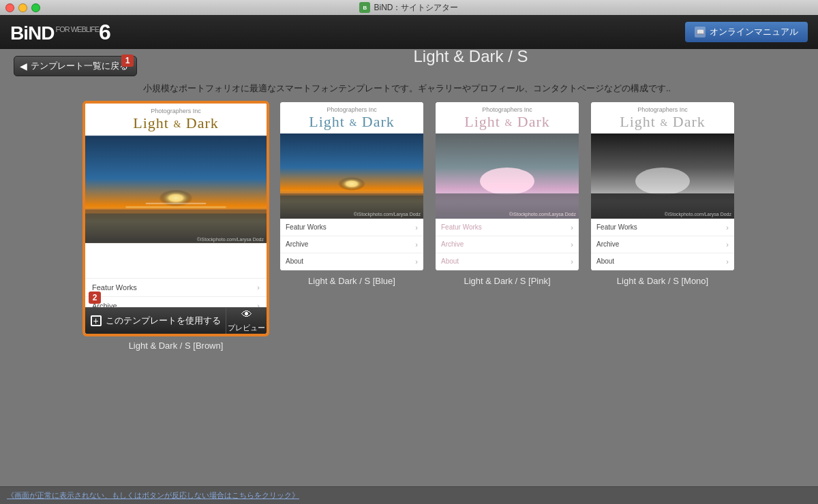  Describe the element at coordinates (663, 245) in the screenshot. I see `tmpl-nav-mono: Featur Works› Archive› About›` at that location.